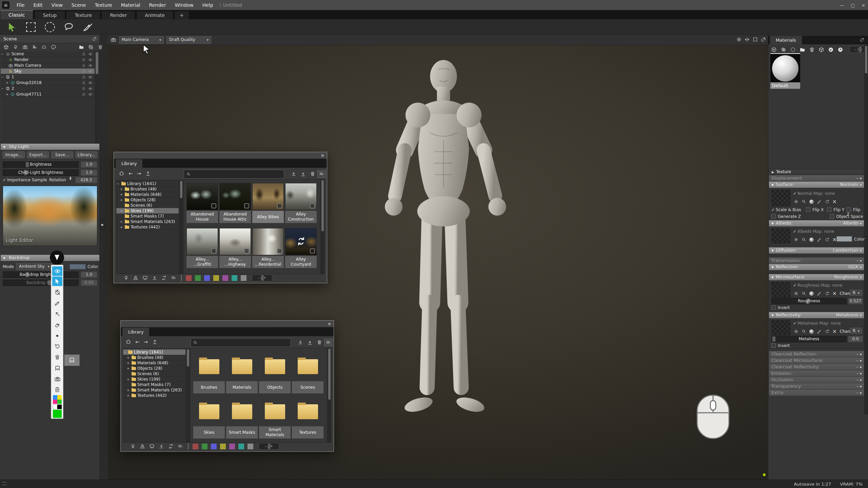  What do you see at coordinates (816, 315) in the screenshot?
I see `reflectivity-section-header: ▼Reflectivity: Metalness▾` at bounding box center [816, 315].